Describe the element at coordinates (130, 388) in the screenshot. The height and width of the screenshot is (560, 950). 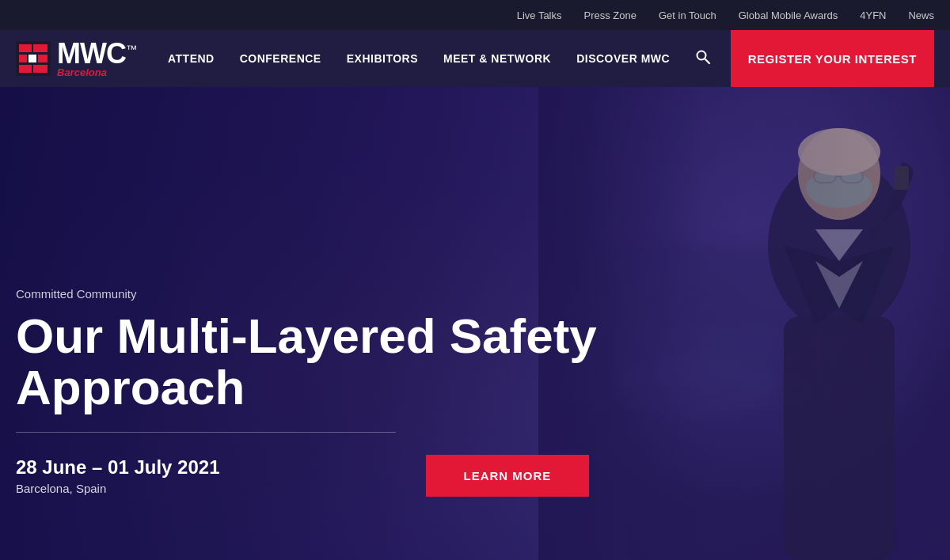
I see `hero-title-line2: Approach` at that location.